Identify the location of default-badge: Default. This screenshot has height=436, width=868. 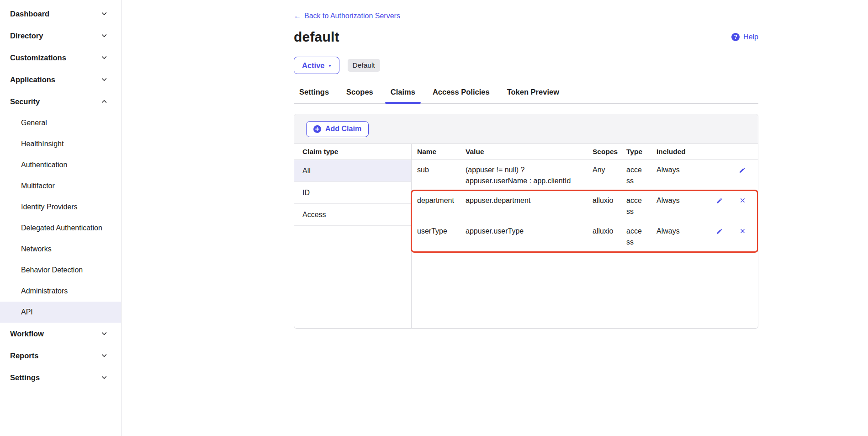
(364, 65).